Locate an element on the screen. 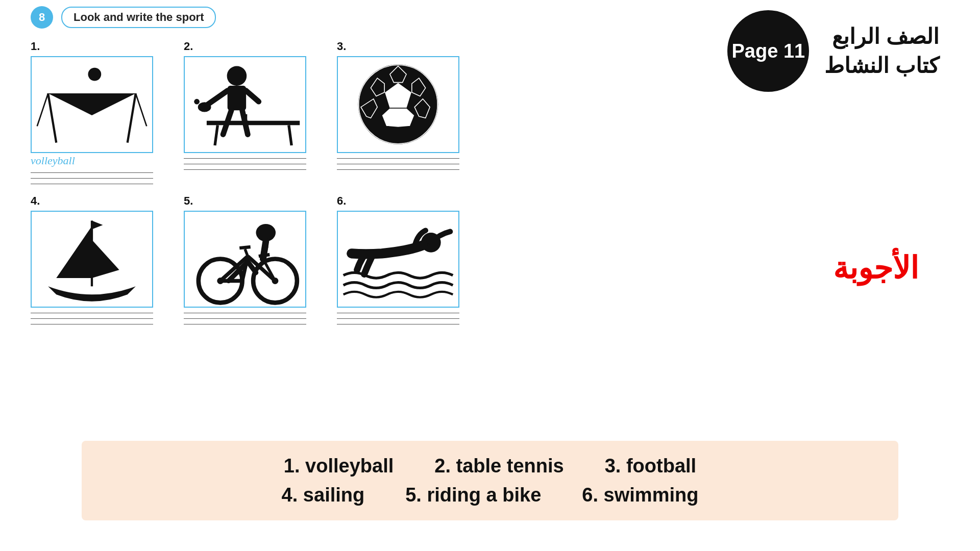 The height and width of the screenshot is (551, 980). volleyball-icon is located at coordinates (92, 105).